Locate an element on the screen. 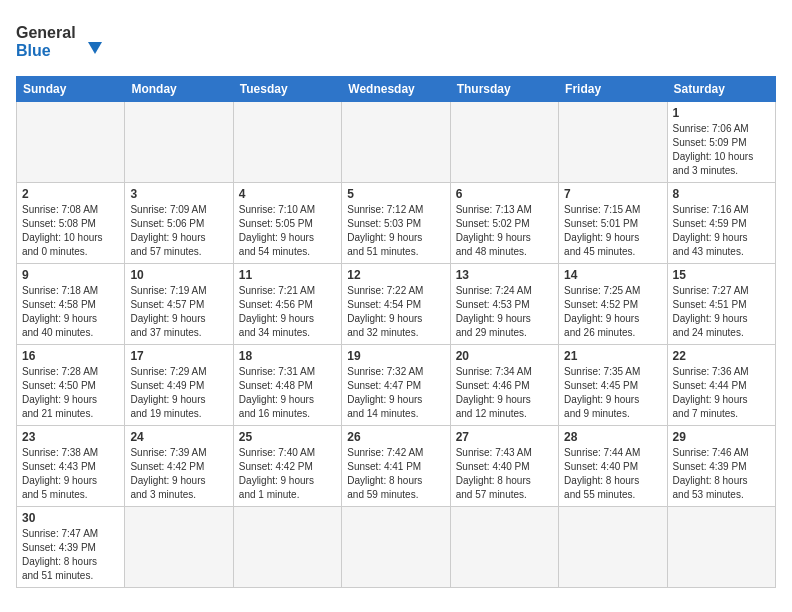  calendar-cell: 21Sunrise: 7:35 AM Sunset: 4:45 PM Dayli… is located at coordinates (613, 386).